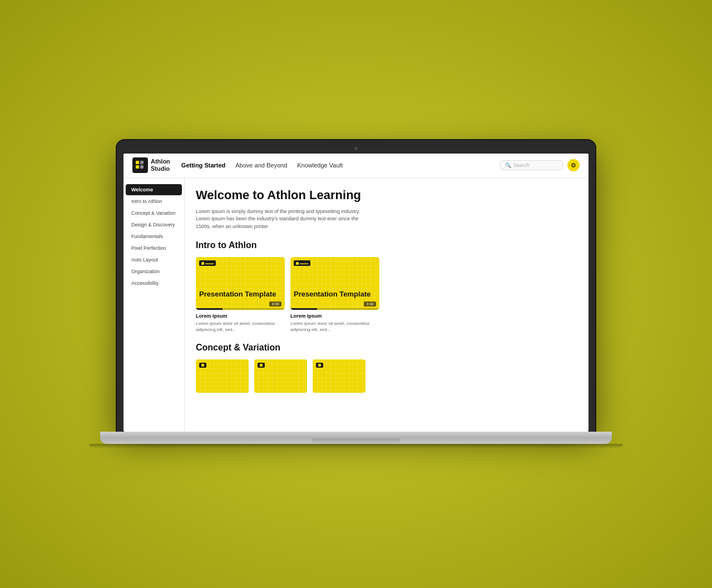  I want to click on page-description: Lorem Ipsum is simply dummy text of the …, so click(285, 219).